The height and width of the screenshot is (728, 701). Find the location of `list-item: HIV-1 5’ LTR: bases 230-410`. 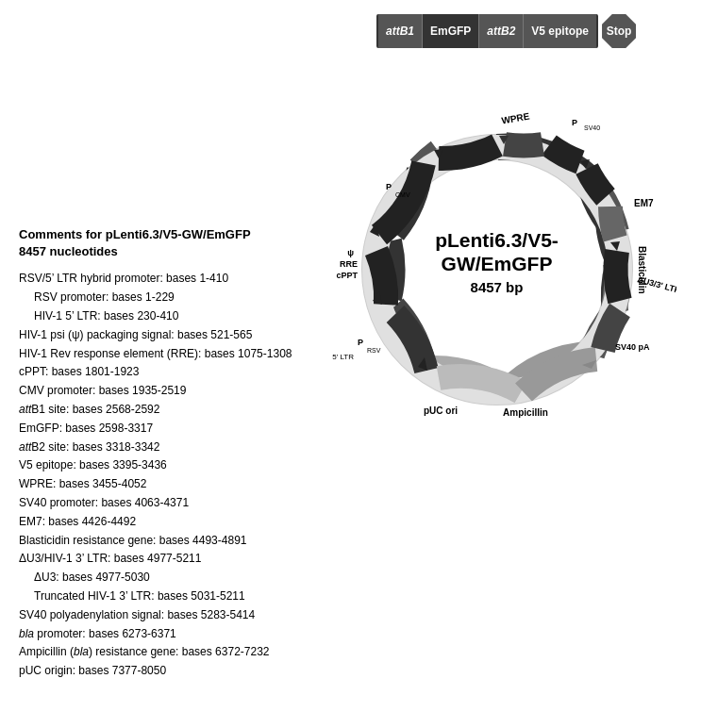

list-item: HIV-1 5’ LTR: bases 230-410 is located at coordinates (160, 317).